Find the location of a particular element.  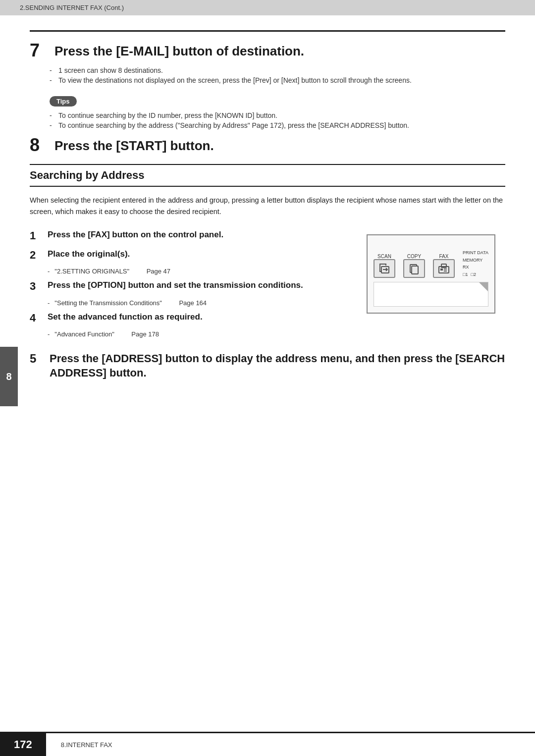

tips-bullet-2: To continue searching by the address ("S… is located at coordinates (277, 125).